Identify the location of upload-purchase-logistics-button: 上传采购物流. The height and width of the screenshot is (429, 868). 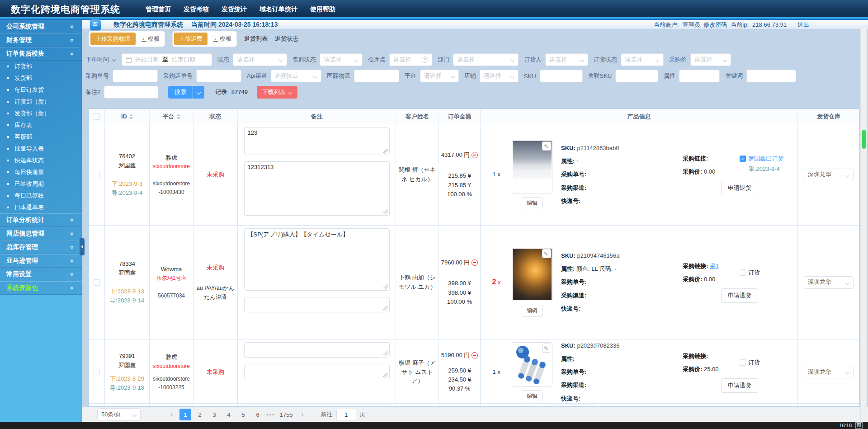
(113, 39).